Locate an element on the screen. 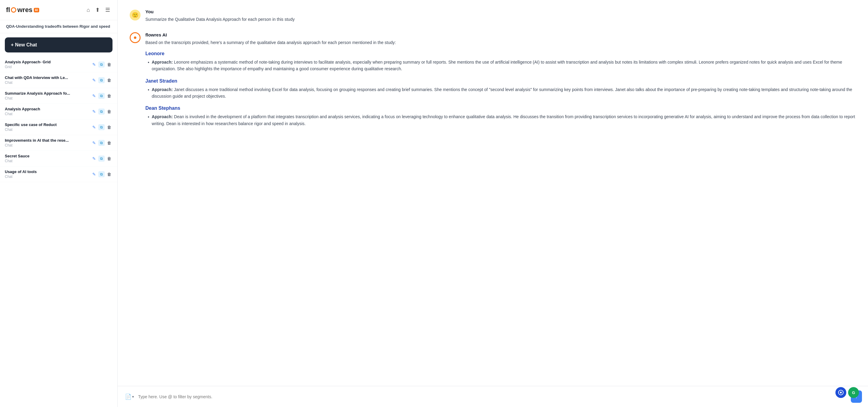 This screenshot has height=407, width=868. sidebar-header: flwres AI ⌂ ⬆ ☰ is located at coordinates (59, 10).